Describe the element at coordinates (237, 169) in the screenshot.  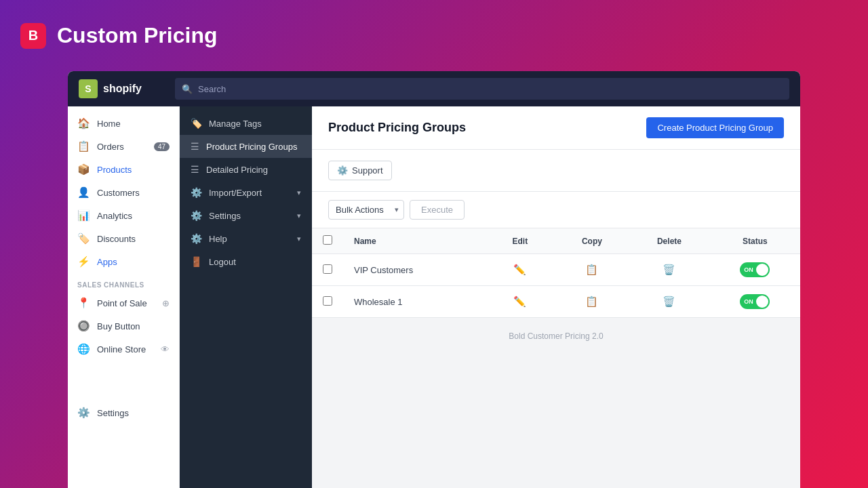
I see `dropdown-label-detailed-pricing: Detailed Pricing` at that location.